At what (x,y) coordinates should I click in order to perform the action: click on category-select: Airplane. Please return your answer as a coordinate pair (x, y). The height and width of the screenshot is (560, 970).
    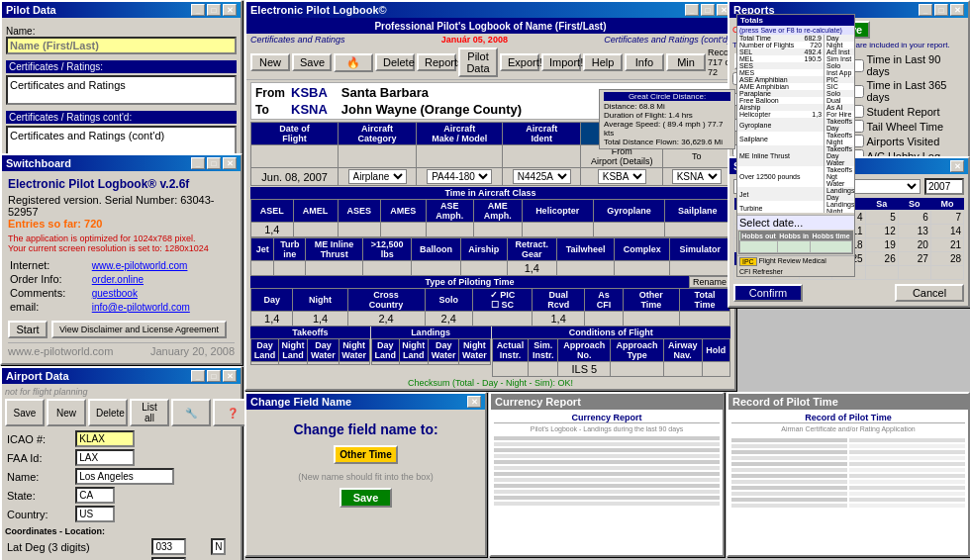
    Looking at the image, I should click on (378, 176).